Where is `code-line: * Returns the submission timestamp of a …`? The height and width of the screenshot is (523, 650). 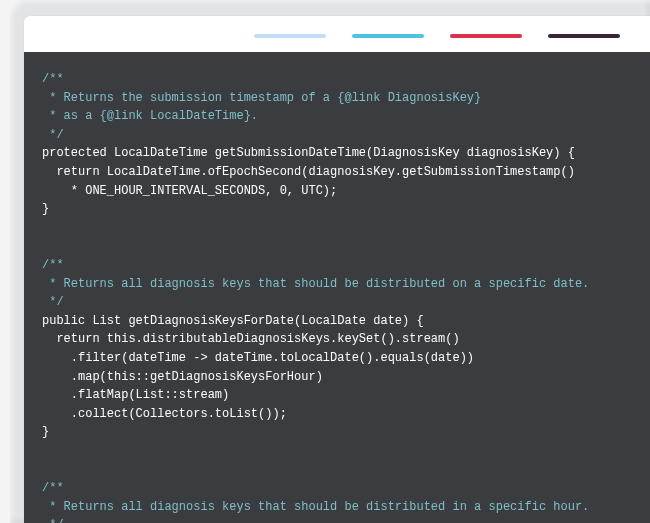
code-line: * Returns the submission timestamp of a … is located at coordinates (341, 98).